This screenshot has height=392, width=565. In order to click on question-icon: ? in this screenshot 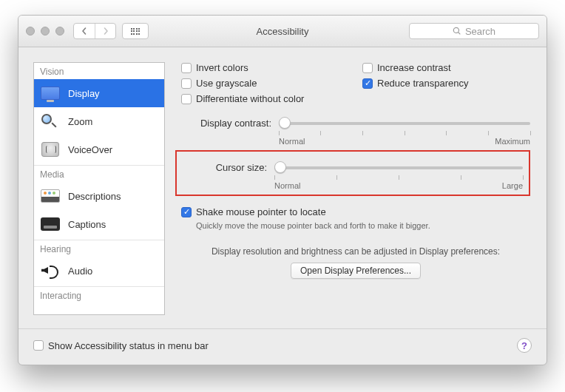, I will do `click(524, 346)`.